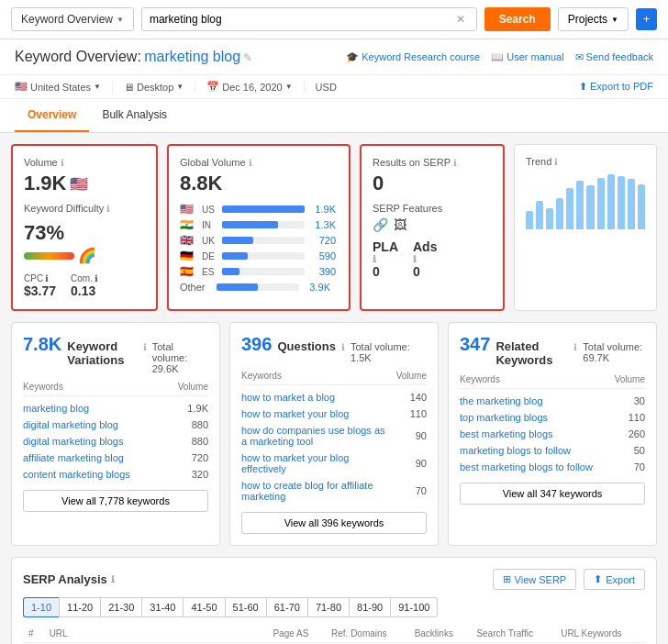 This screenshot has width=668, height=644. What do you see at coordinates (513, 634) in the screenshot?
I see `col-search-traffic: Search Traffic` at bounding box center [513, 634].